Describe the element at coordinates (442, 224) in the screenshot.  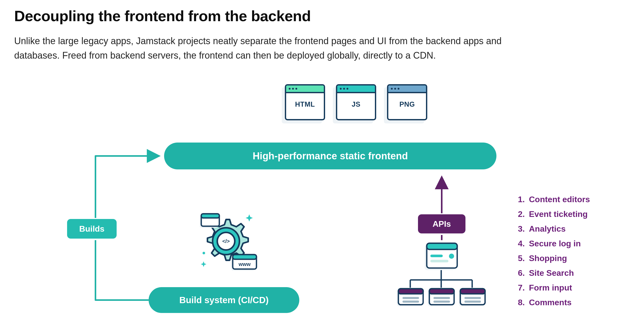
I see `apis-badge: APIs` at that location.